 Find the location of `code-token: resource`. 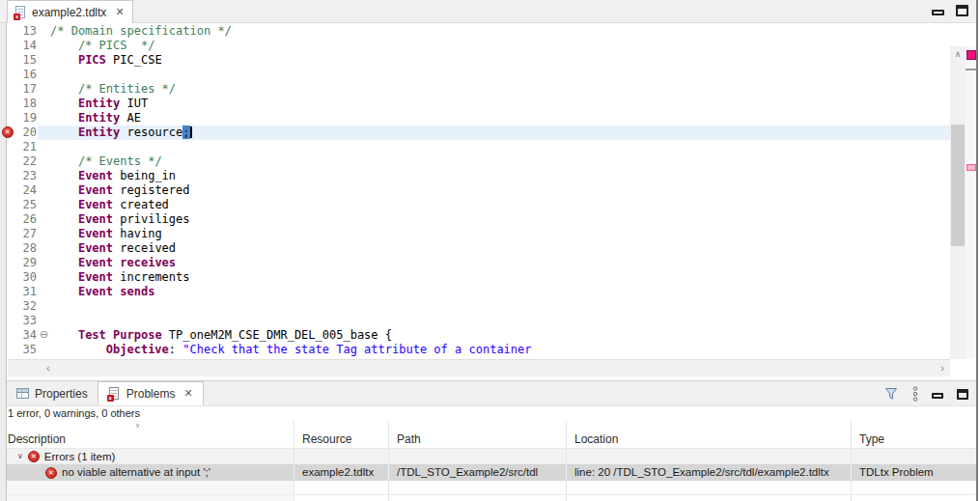

code-token: resource is located at coordinates (151, 132).